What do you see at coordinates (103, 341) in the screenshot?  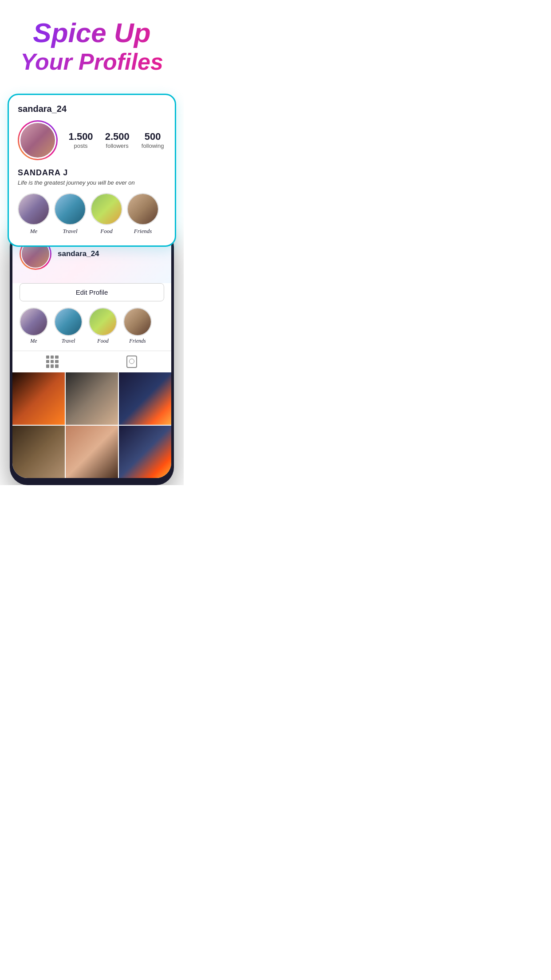 I see `phone-hl-food-label: Food` at bounding box center [103, 341].